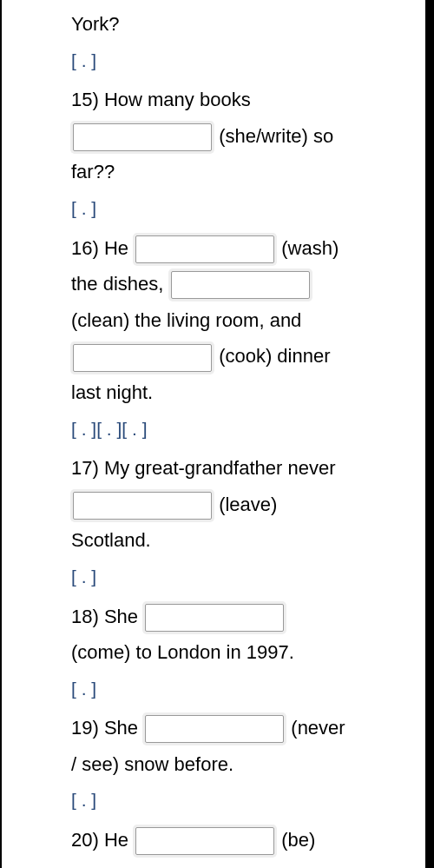 Image resolution: width=434 pixels, height=868 pixels. Describe the element at coordinates (242, 540) in the screenshot. I see `question-17-tail: Scotland.` at that location.